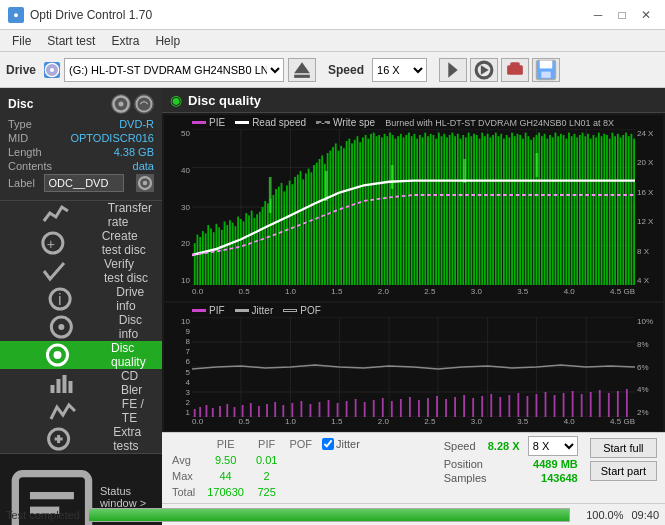 This screenshot has height=525, width=665. What do you see at coordinates (125, 41) in the screenshot?
I see `menu-extra: Extra` at bounding box center [125, 41].